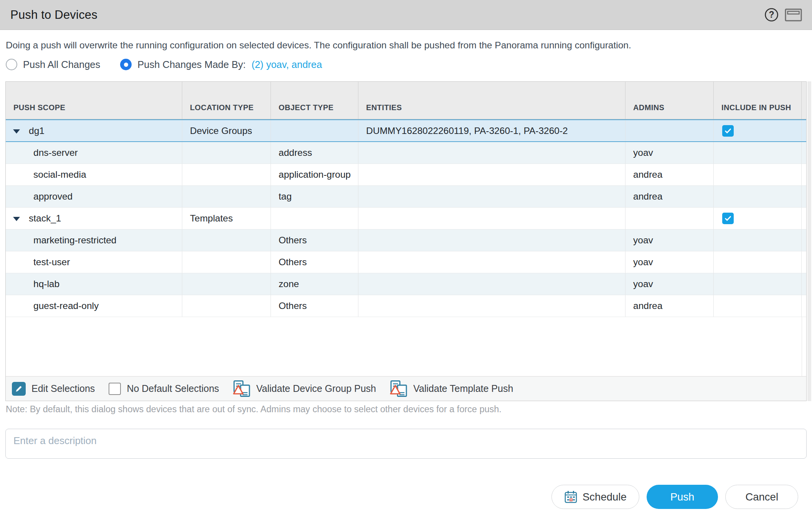 Image resolution: width=812 pixels, height=522 pixels. What do you see at coordinates (451, 389) in the screenshot?
I see `validate-template-push-button: Validate Template Push` at bounding box center [451, 389].